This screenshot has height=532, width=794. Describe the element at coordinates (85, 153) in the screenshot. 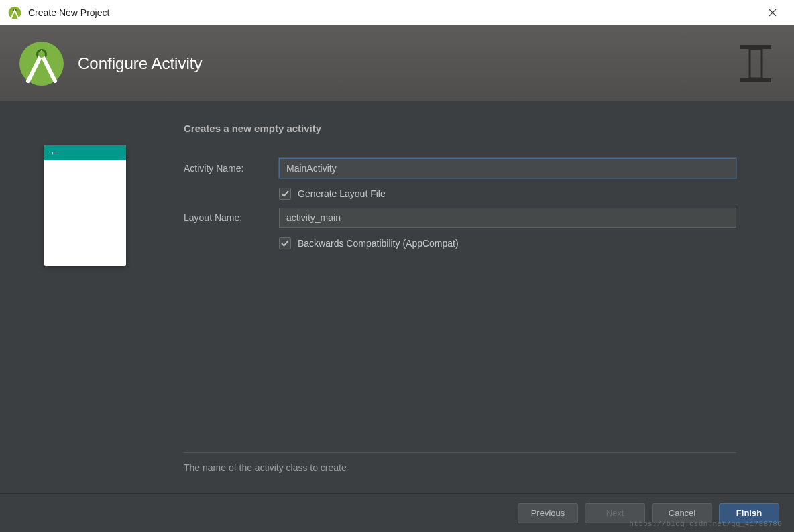

I see `preview-appbar: ←` at that location.